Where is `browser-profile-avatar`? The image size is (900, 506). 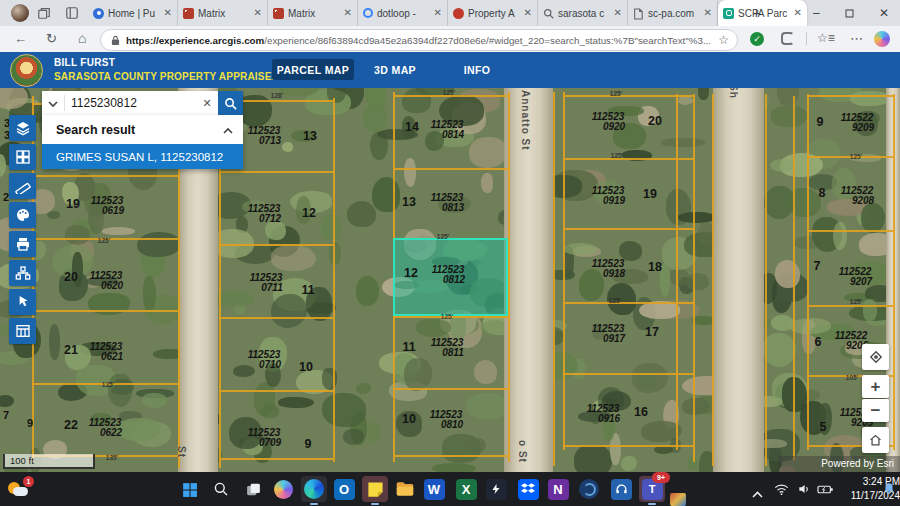
browser-profile-avatar is located at coordinates (20, 13).